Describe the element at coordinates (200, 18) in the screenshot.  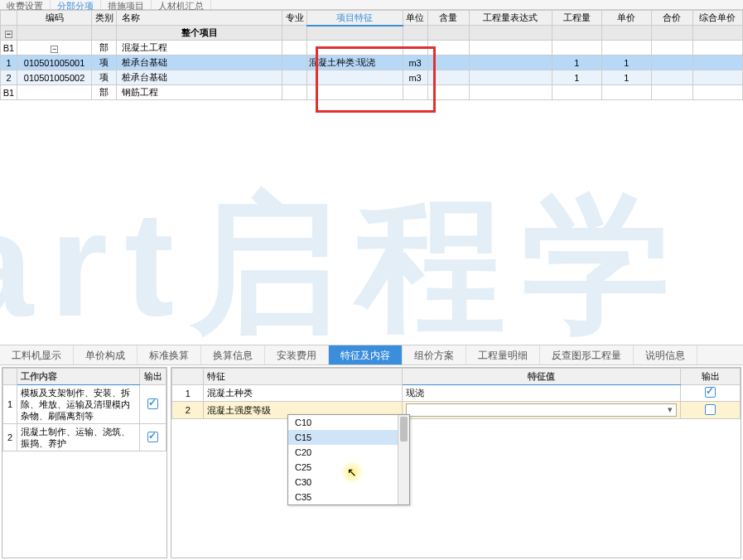
I see `header-name: 名称` at that location.